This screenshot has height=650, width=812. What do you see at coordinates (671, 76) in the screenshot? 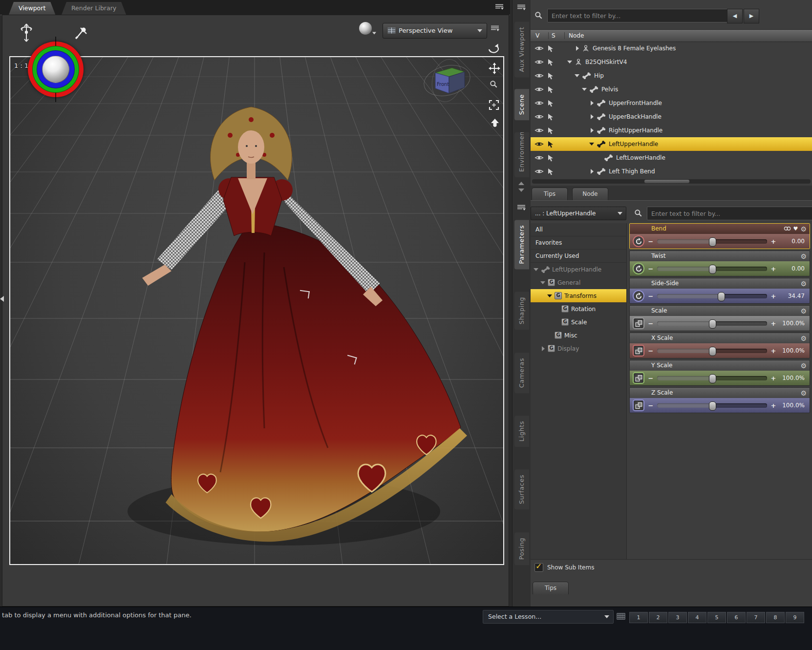
I see `scene-tree-row: Hip` at bounding box center [671, 76].